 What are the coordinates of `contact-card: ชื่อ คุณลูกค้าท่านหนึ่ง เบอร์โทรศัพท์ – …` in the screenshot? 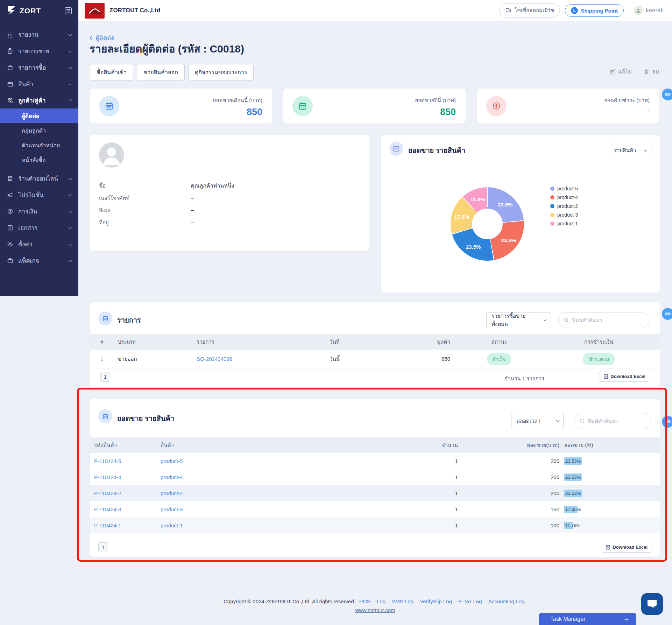 It's located at (229, 193).